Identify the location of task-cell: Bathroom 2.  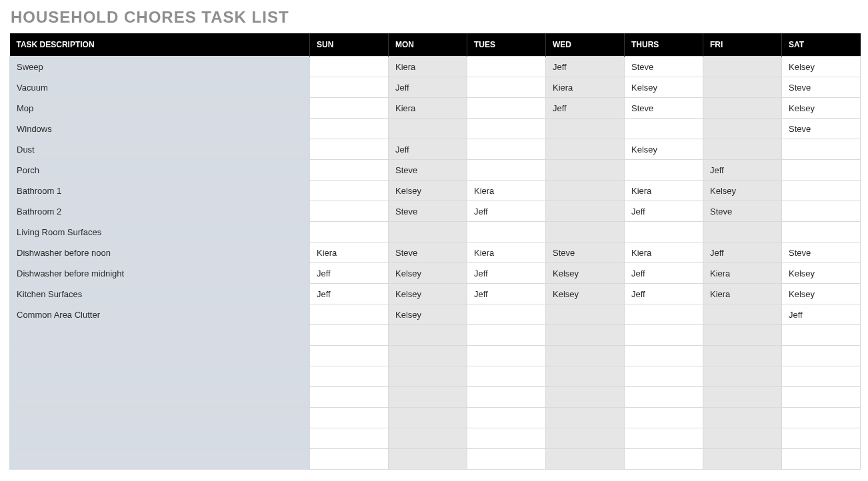
(160, 212).